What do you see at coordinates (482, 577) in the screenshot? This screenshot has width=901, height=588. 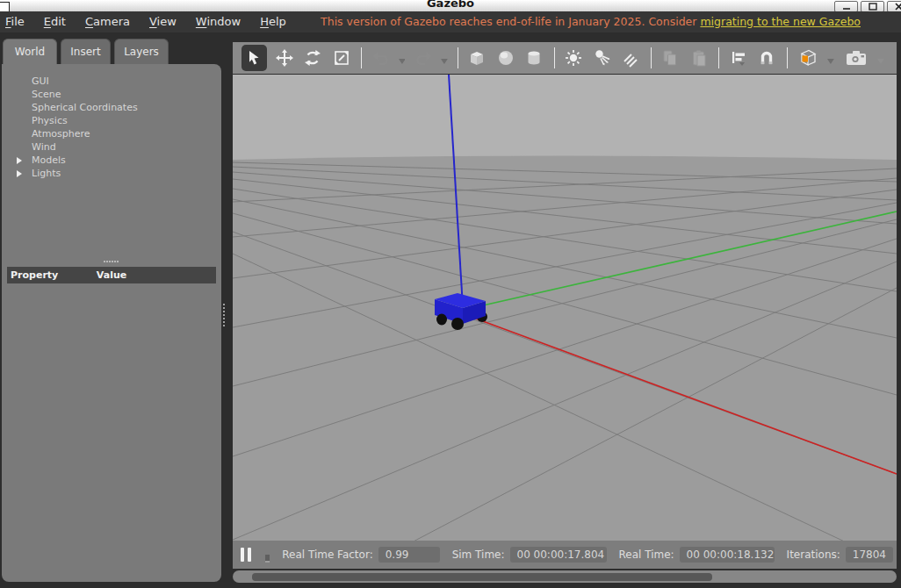 I see `scrollbar-thumb` at bounding box center [482, 577].